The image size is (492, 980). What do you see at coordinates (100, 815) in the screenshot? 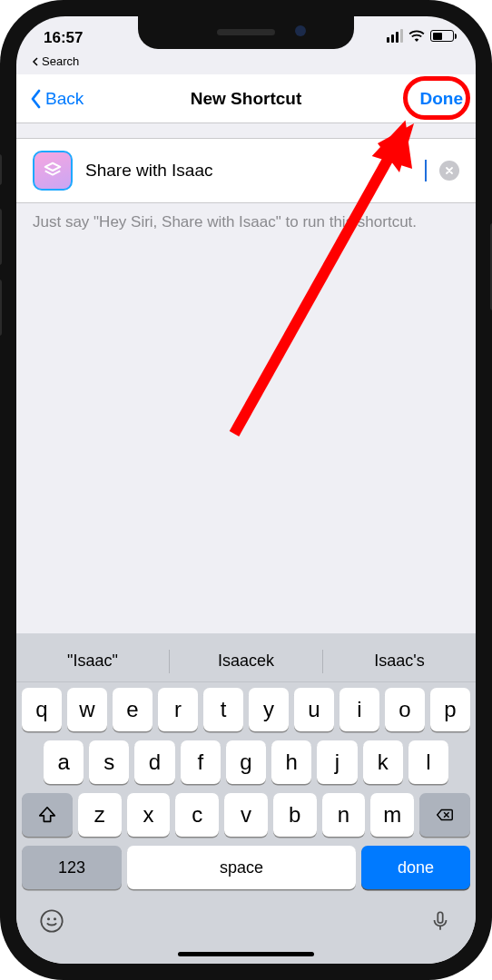
I see `key-z: z` at bounding box center [100, 815].